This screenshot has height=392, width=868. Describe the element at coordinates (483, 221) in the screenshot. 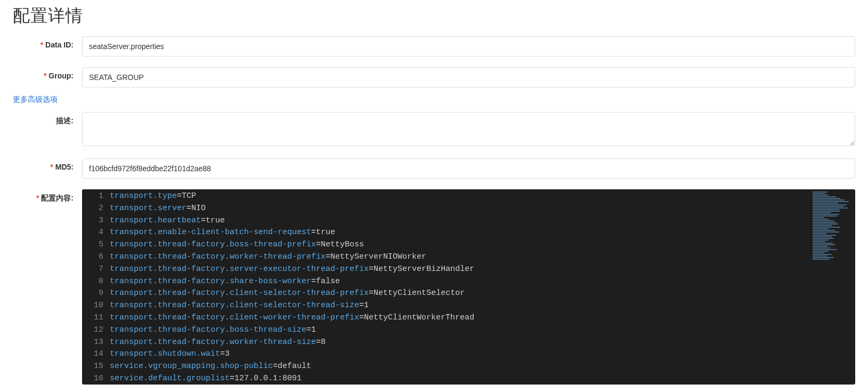

I see `line-code: transport.heartbeat=true` at that location.